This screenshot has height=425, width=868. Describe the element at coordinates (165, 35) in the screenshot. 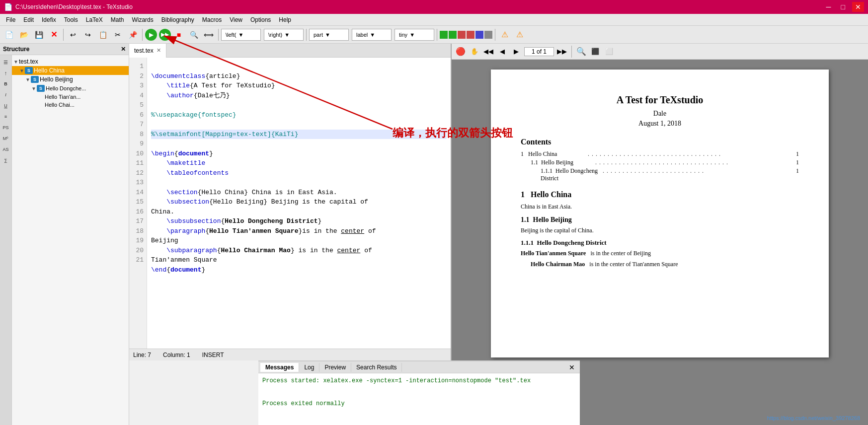

I see `run-double-button: ▶▶` at that location.